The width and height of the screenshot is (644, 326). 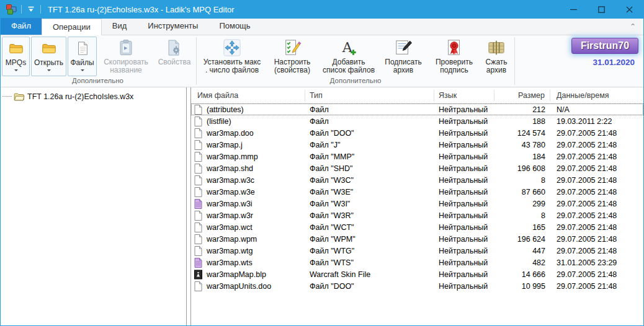 I want to click on titlebar: TFT 1.26a ru-(2)EchoIsles.w3x - Ladik's …, so click(x=322, y=9).